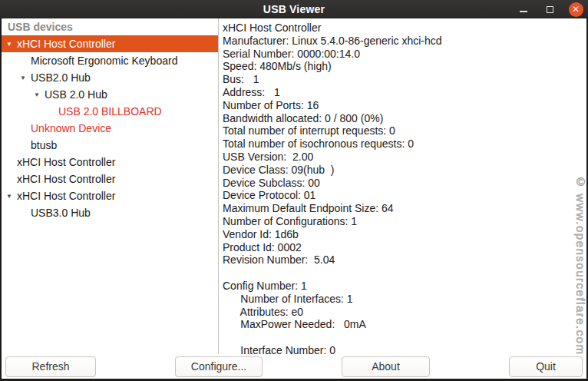 This screenshot has width=588, height=381. I want to click on detail-line: Product Id: 0002, so click(405, 247).